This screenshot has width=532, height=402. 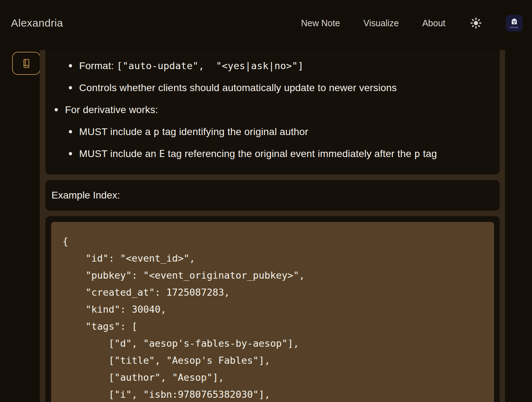 I want to click on list-item-text: MUST include a p tag identifying the ori…, so click(x=194, y=132).